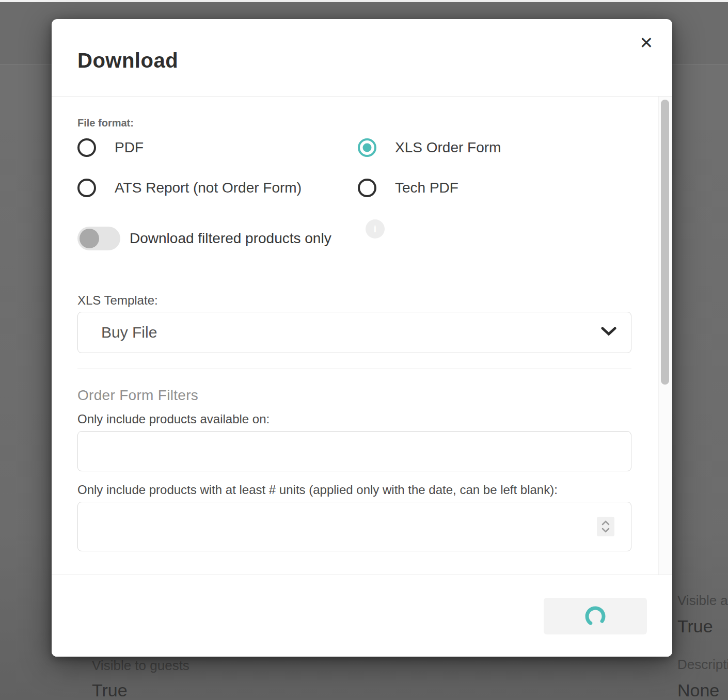 This screenshot has height=700, width=728. I want to click on chevron-up-icon, so click(606, 523).